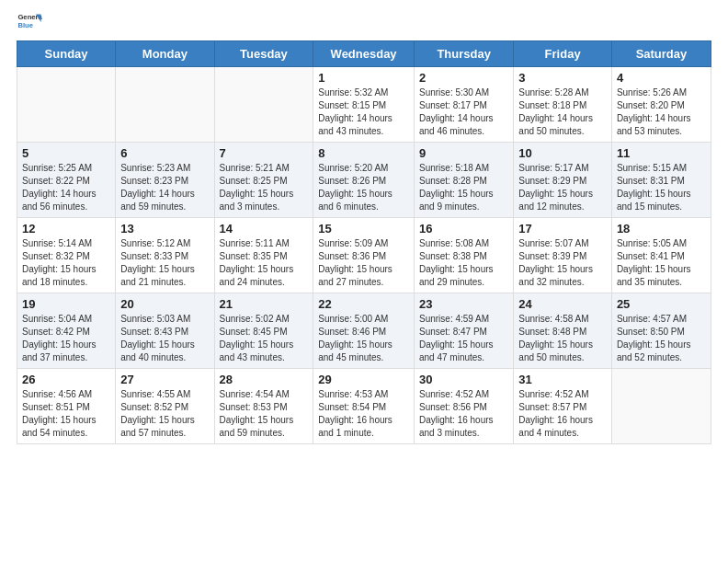 This screenshot has width=728, height=563. What do you see at coordinates (463, 407) in the screenshot?
I see `calendar-cell: 30Sunrise: 4:52 AM Sunset: 8:56 PM Dayli…` at bounding box center [463, 407].